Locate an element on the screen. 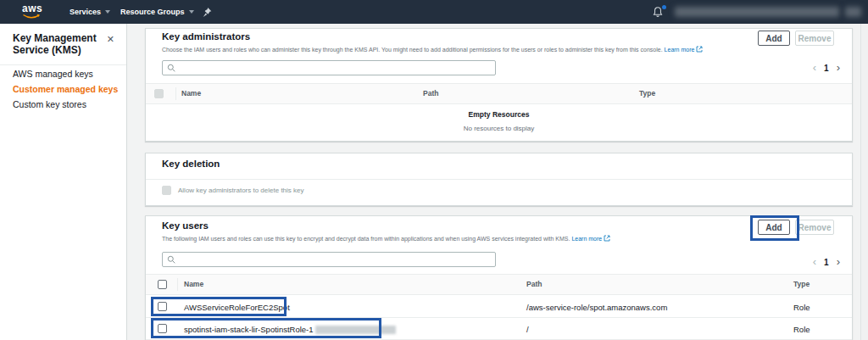 The width and height of the screenshot is (868, 340). nav-resource-groups-label: Resource Groups is located at coordinates (153, 12).